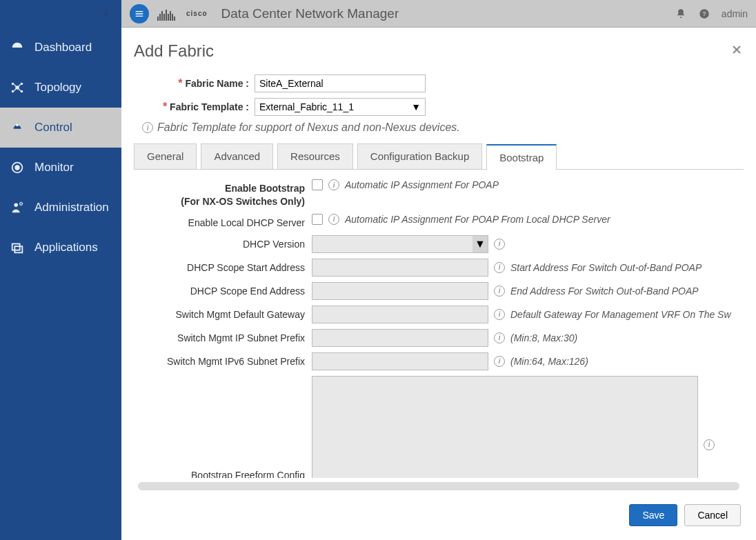  What do you see at coordinates (223, 360) in the screenshot?
I see `ipv6-prefix-label: Switch Mgmt IPv6 Subnet Prefix` at bounding box center [223, 360].